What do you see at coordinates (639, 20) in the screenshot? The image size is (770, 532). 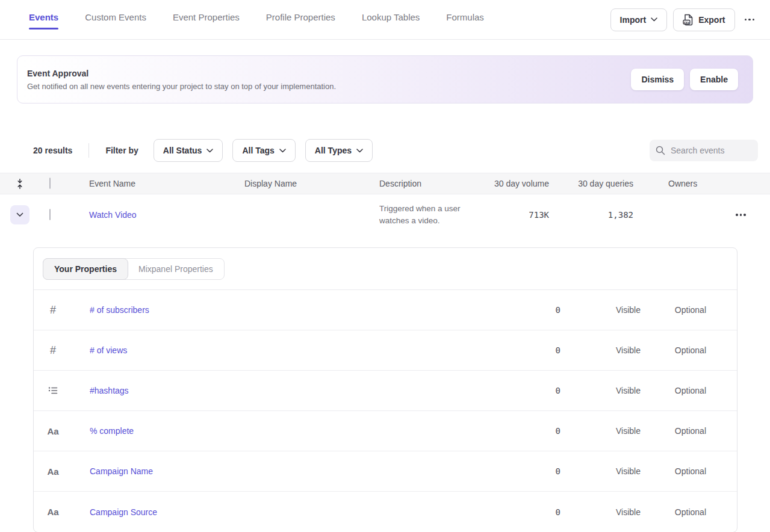 I see `import-button: Import` at bounding box center [639, 20].